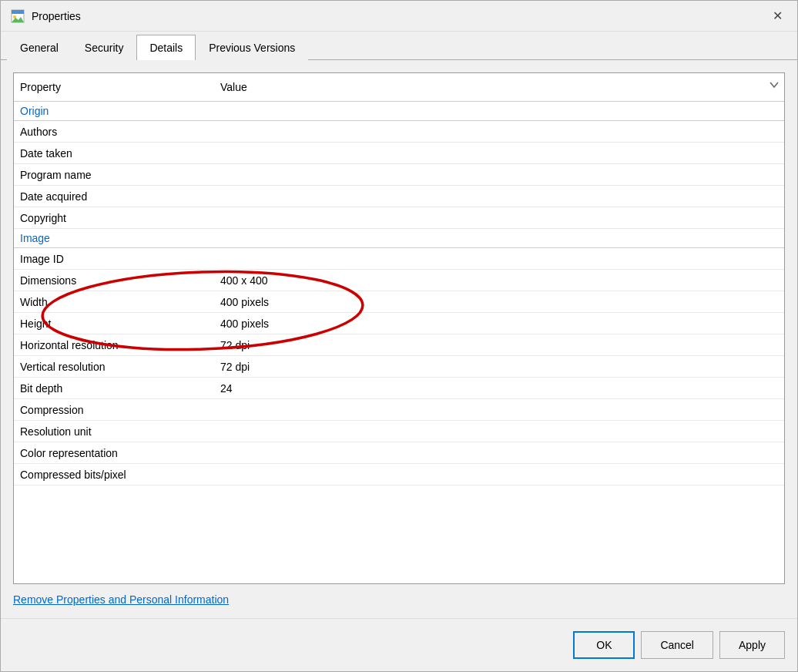  What do you see at coordinates (399, 410) in the screenshot?
I see `row-compression: Compression` at bounding box center [399, 410].